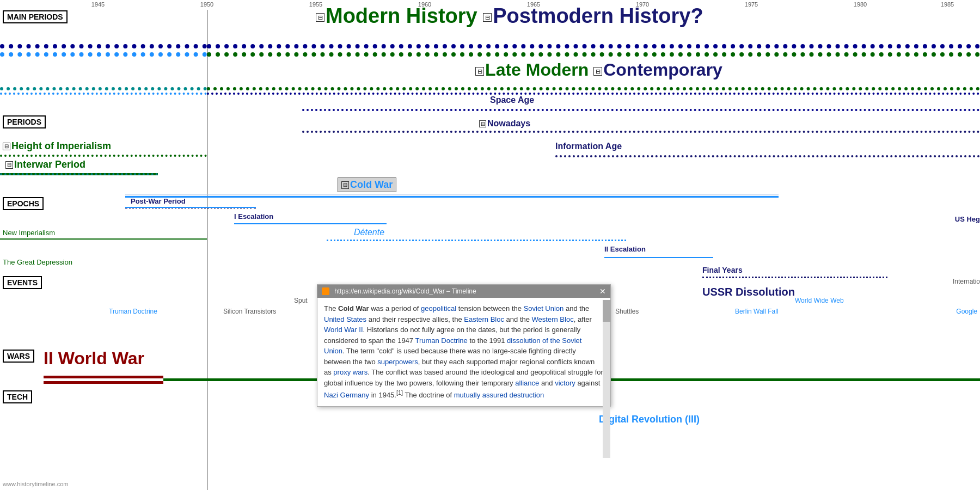 This screenshot has height=490, width=980. I want to click on i-escalation-bar, so click(310, 224).